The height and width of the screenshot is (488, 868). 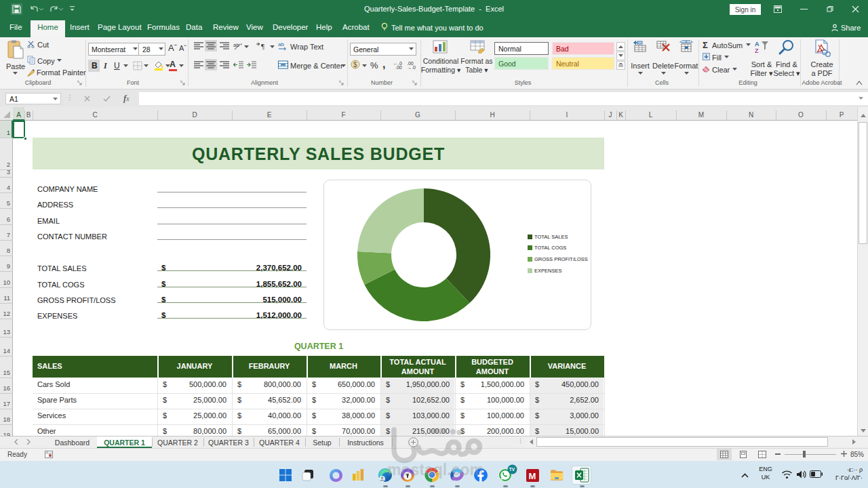 I want to click on svg-text: Z, so click(x=757, y=50).